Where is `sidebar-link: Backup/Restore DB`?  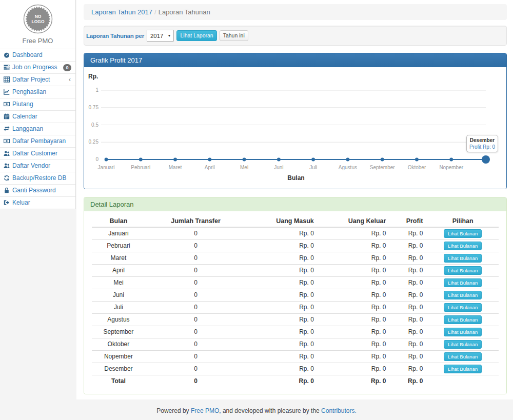
sidebar-link: Backup/Restore DB is located at coordinates (38, 178).